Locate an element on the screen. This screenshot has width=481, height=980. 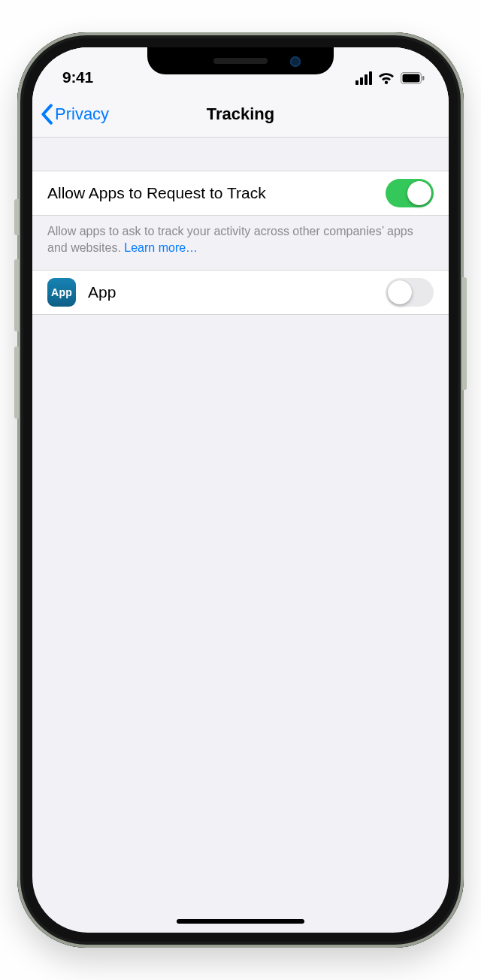
nav-bar: Privacy Tracking is located at coordinates (240, 114).